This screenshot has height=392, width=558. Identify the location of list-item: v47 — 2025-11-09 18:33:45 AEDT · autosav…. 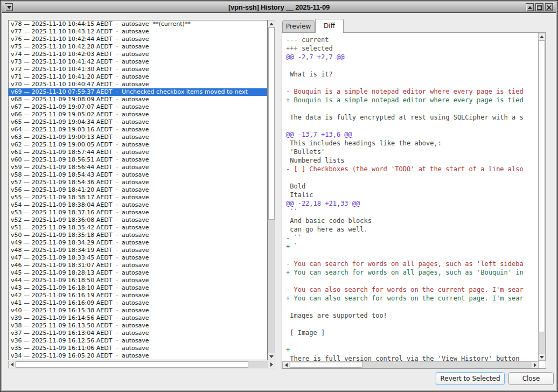
(138, 258).